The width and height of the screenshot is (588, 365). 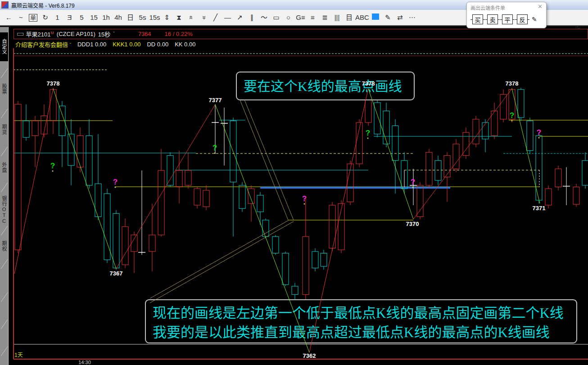 I want to click on toolbar-period-day-icon: 日, so click(x=131, y=18).